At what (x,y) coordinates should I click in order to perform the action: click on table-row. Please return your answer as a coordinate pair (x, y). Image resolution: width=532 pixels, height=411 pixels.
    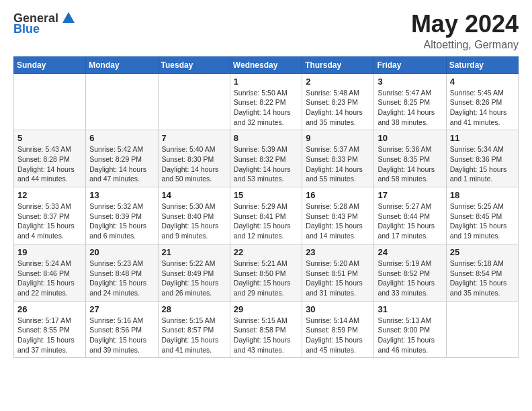
    Looking at the image, I should click on (193, 102).